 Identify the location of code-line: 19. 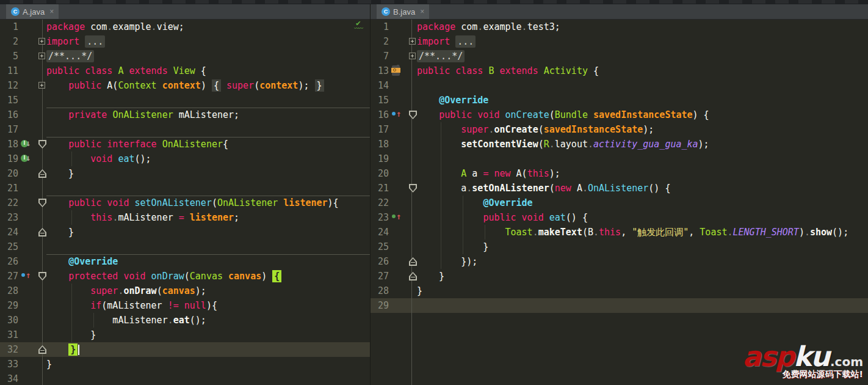
(619, 159).